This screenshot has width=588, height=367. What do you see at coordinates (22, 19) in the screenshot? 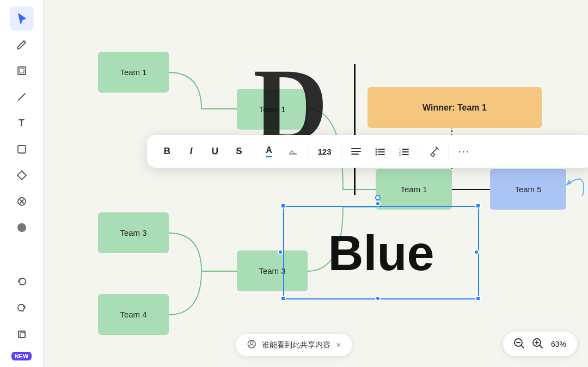
I see `tool-select` at bounding box center [22, 19].